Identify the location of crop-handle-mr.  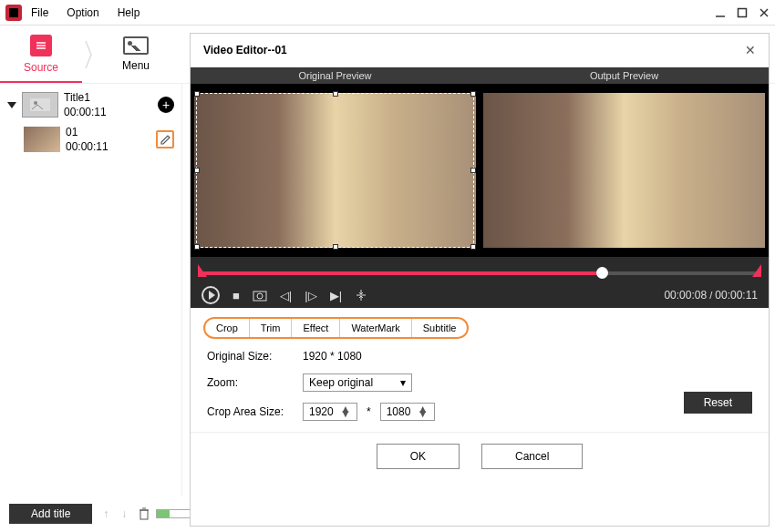
(473, 170).